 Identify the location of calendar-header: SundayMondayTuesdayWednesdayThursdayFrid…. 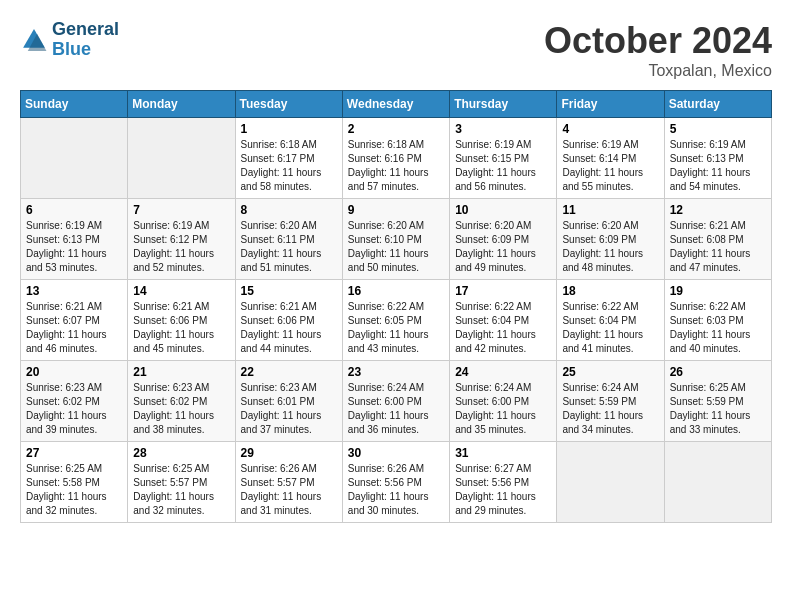
(396, 104).